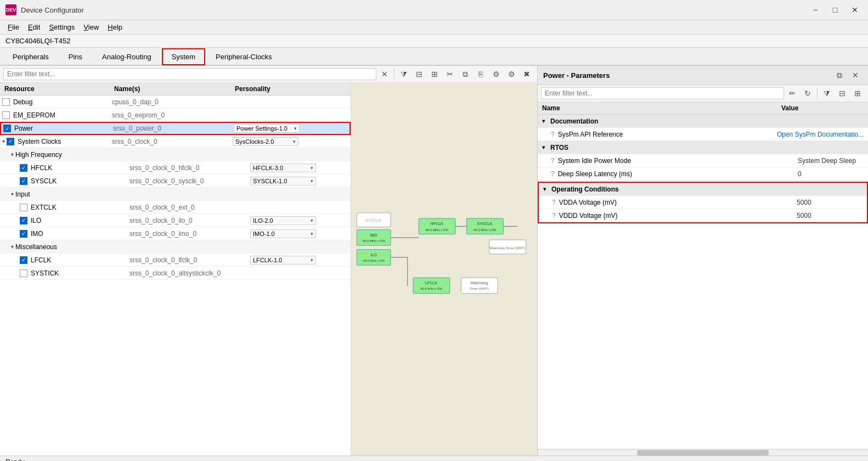 This screenshot has height=461, width=868. Describe the element at coordinates (127, 57) in the screenshot. I see `tab-analog-routing: Analog-Routing` at that location.